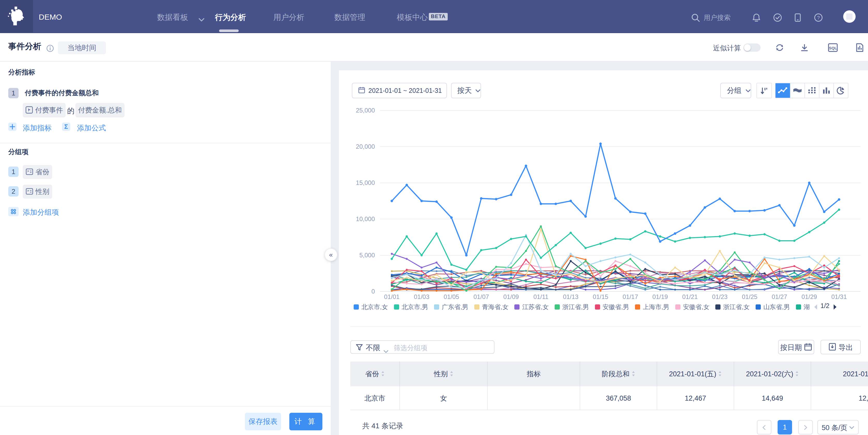 The height and width of the screenshot is (435, 868). Describe the element at coordinates (365, 219) in the screenshot. I see `svg-text: 10,000` at that location.